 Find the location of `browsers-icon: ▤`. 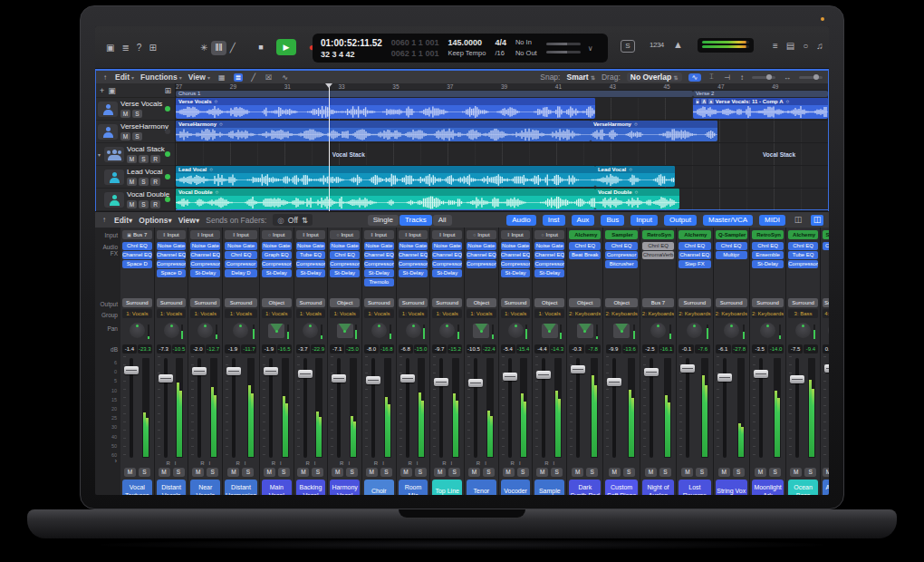

browsers-icon: ▤ is located at coordinates (790, 45).